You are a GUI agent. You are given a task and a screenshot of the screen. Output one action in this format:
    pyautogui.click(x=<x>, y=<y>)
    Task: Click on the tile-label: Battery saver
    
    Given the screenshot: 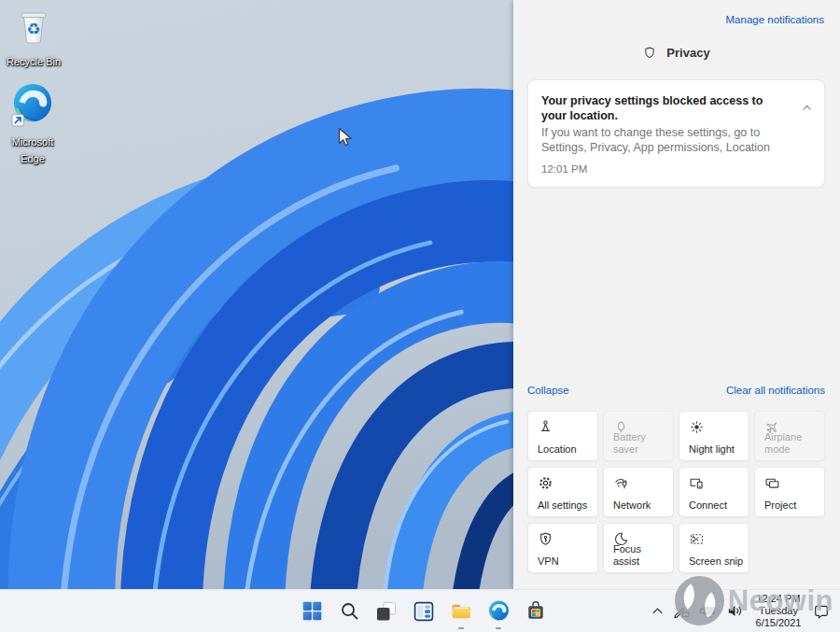 What is the action you would take?
    pyautogui.click(x=642, y=442)
    